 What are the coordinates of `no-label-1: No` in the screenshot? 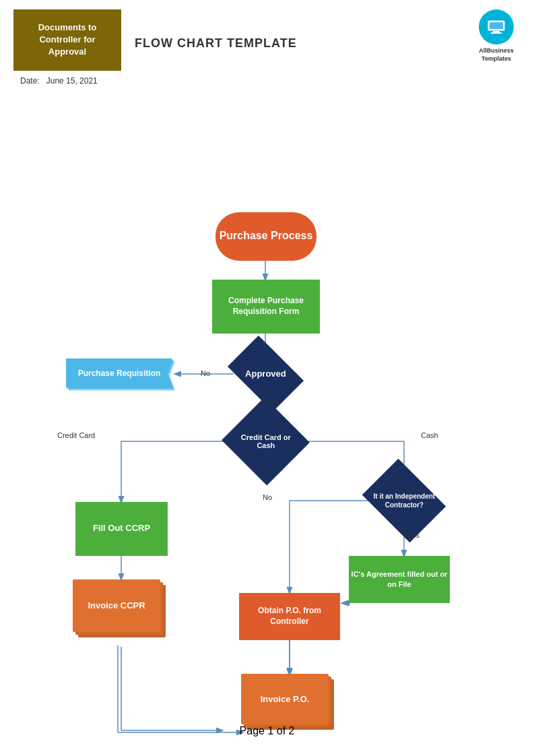 It's located at (205, 373).